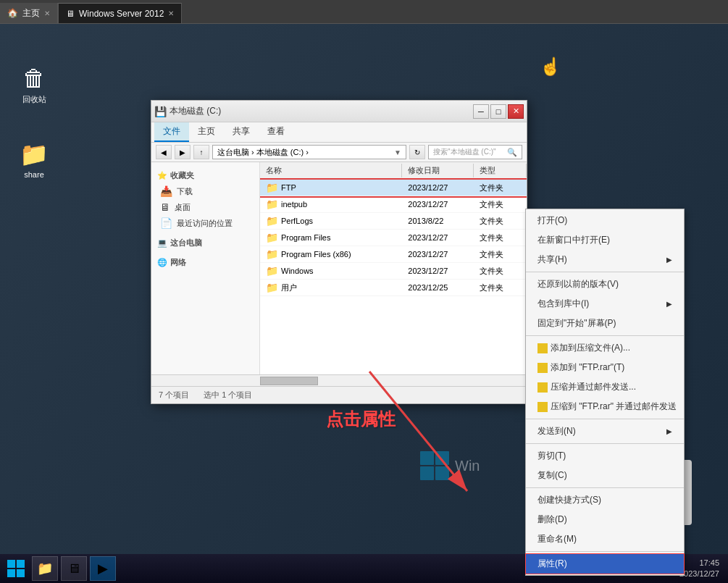 The image size is (728, 583). I want to click on ribbon-tab-view: 查看, so click(276, 132).